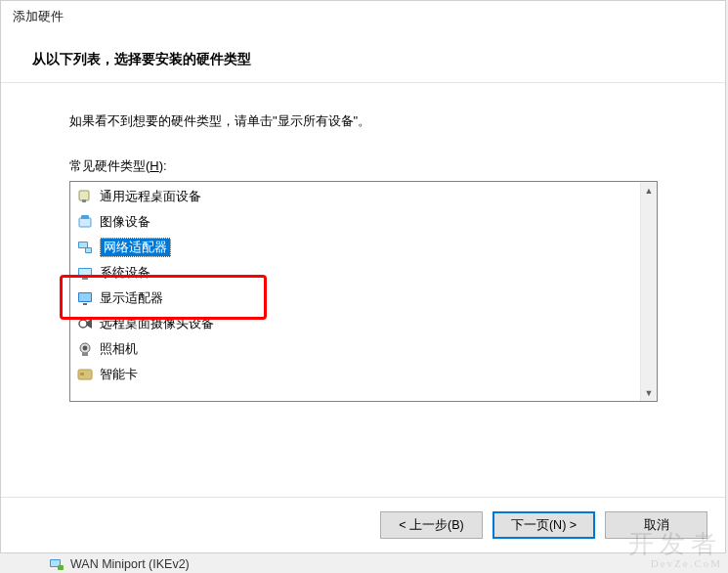 Image resolution: width=728 pixels, height=573 pixels. Describe the element at coordinates (364, 121) in the screenshot. I see `hint-text: 如果看不到想要的硬件类型，请单击"显示所有设备"。` at that location.